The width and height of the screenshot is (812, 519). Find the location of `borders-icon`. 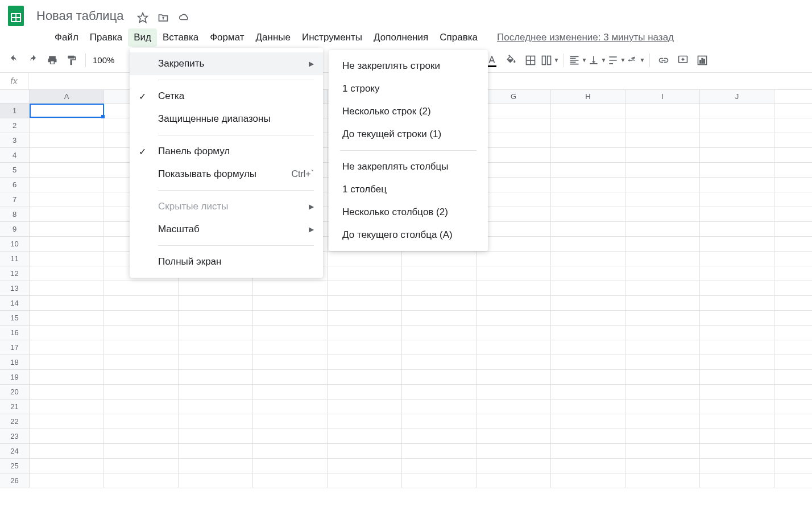

borders-icon is located at coordinates (531, 60).